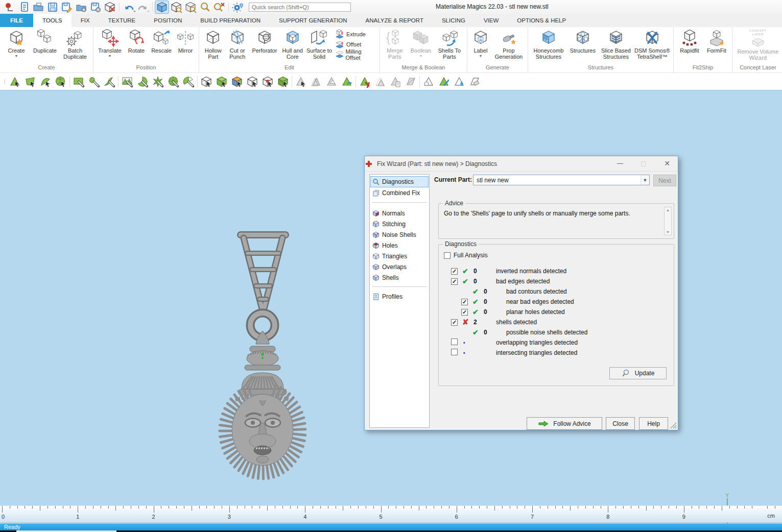 Image resolution: width=782 pixels, height=532 pixels. I want to click on save-part-icon, so click(53, 7).